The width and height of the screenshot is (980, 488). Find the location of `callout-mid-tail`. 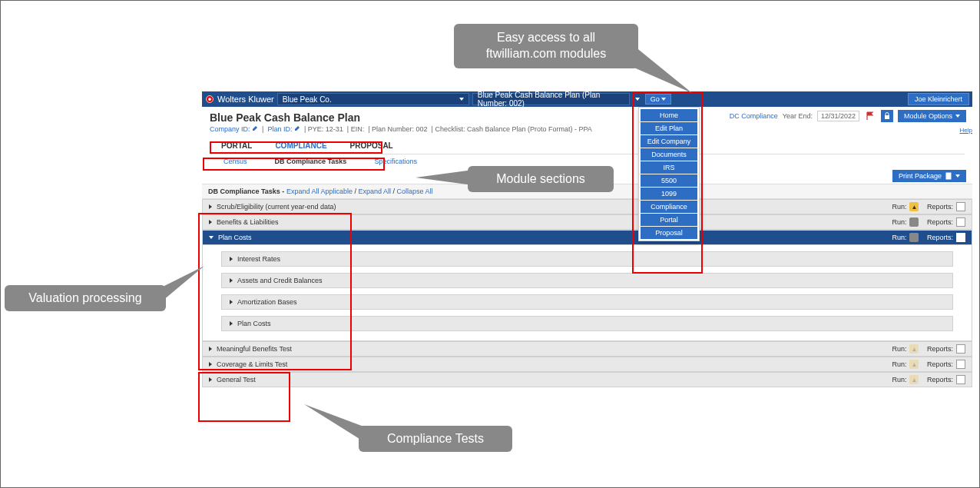

callout-mid-tail is located at coordinates (444, 178).